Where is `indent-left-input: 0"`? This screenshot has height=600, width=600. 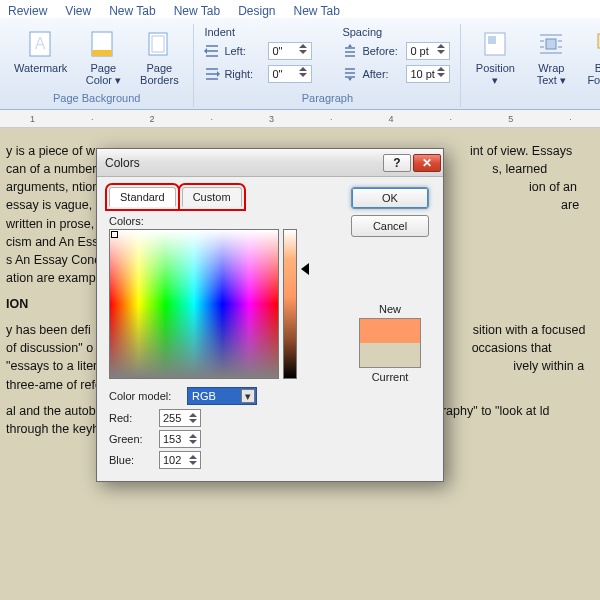
indent-left-input: 0" is located at coordinates (290, 51).